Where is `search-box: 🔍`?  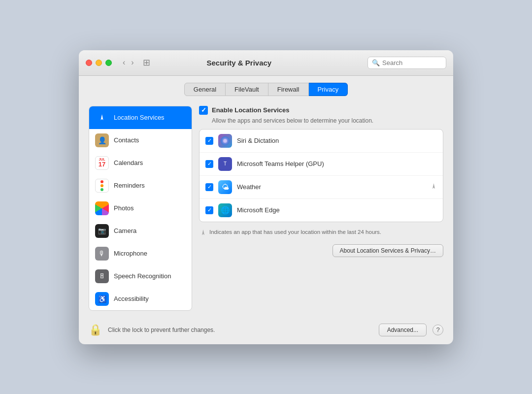
search-box: 🔍 is located at coordinates (407, 63).